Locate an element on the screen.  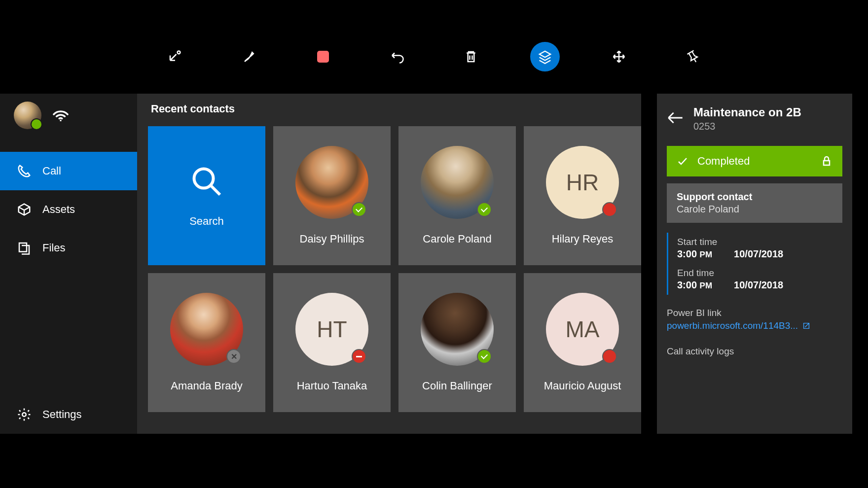
nav-assets-label: Assets is located at coordinates (59, 209).